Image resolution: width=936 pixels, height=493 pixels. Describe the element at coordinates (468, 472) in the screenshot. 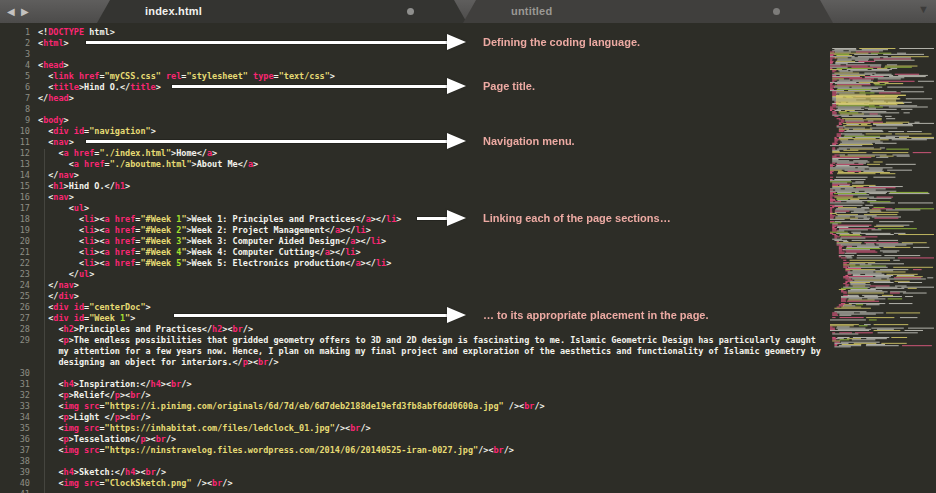

I see `code-line: 39 <h4>Sketch:</h4><br/>` at that location.